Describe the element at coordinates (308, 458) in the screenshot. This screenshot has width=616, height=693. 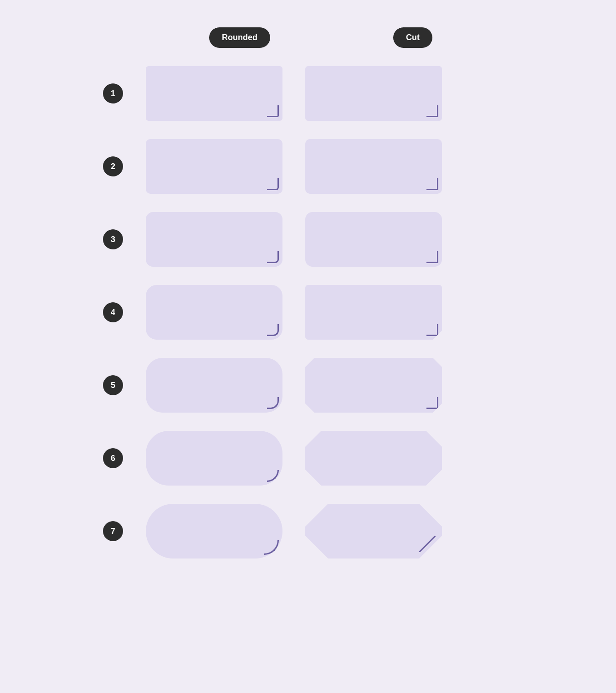
I see `row-6: 6` at that location.